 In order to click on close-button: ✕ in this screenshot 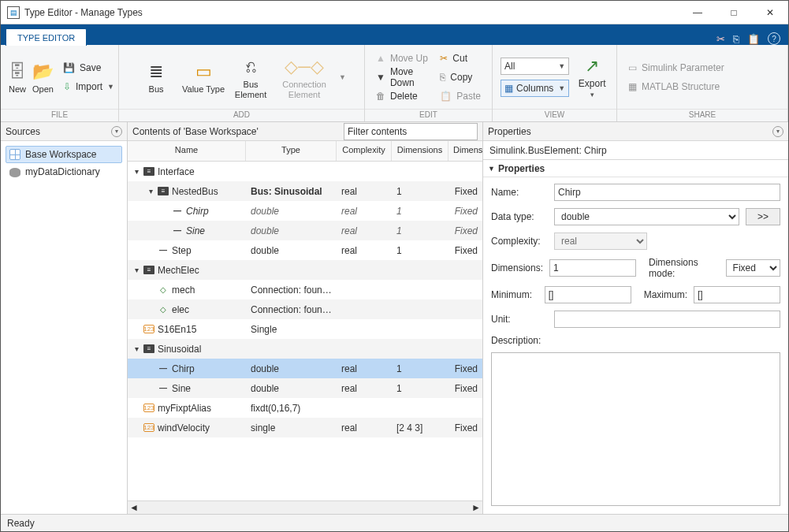, I will do `click(770, 13)`.